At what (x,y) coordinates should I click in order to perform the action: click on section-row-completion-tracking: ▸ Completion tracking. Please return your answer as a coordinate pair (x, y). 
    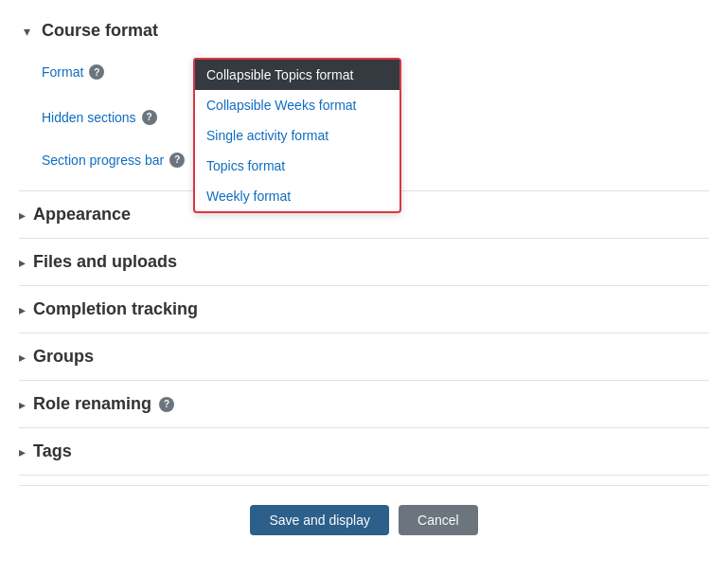
    Looking at the image, I should click on (364, 310).